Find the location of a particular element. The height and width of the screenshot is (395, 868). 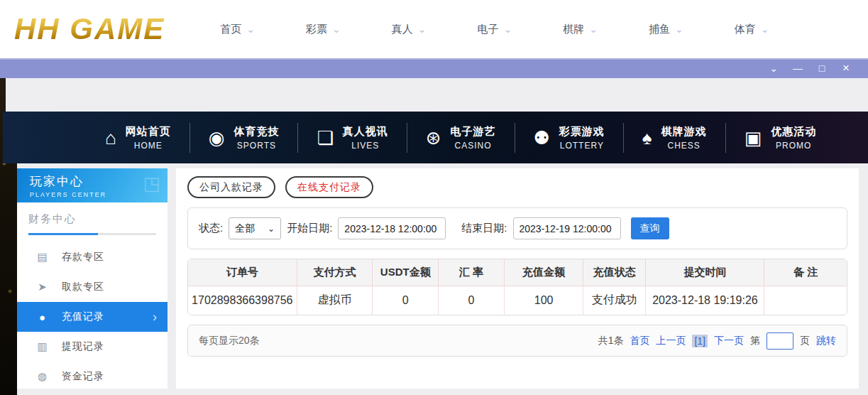

status-select: 全部 ⌄ is located at coordinates (255, 229).